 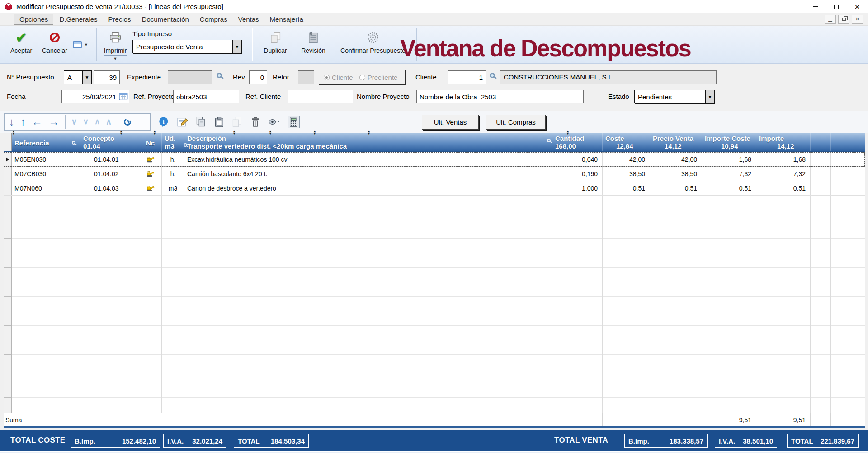 I want to click on copy-button, so click(x=201, y=122).